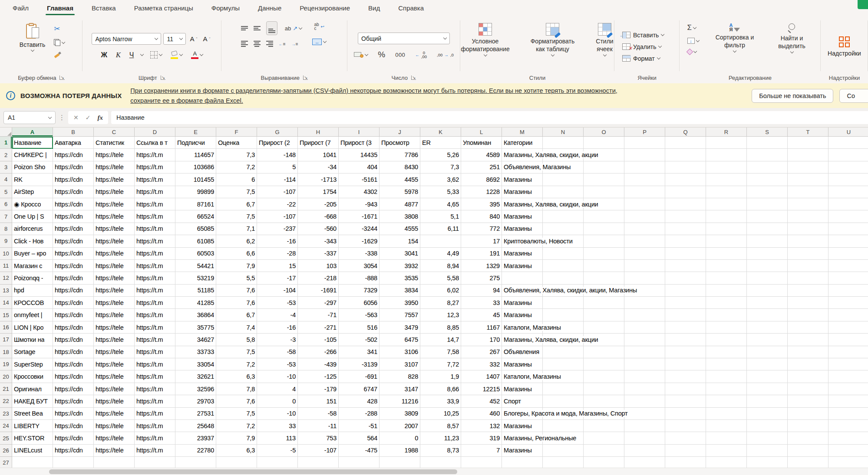 The height and width of the screenshot is (475, 868). I want to click on cell-H23: -58, so click(318, 414).